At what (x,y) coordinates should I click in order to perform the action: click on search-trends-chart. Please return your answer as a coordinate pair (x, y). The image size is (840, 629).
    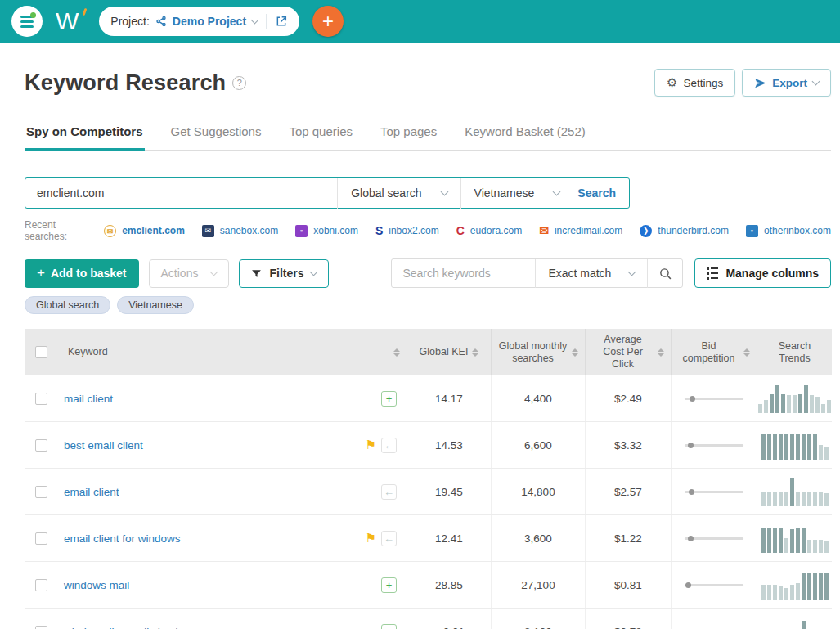
    Looking at the image, I should click on (795, 538).